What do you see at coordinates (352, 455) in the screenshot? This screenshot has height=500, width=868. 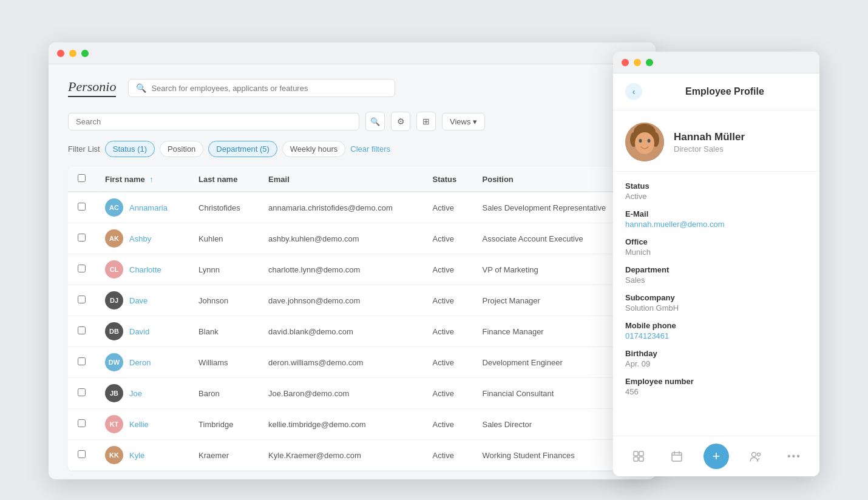 I see `table-row: KK Kyle Kraemer Kyle.Kraemer@demo.com Ac…` at bounding box center [352, 455].